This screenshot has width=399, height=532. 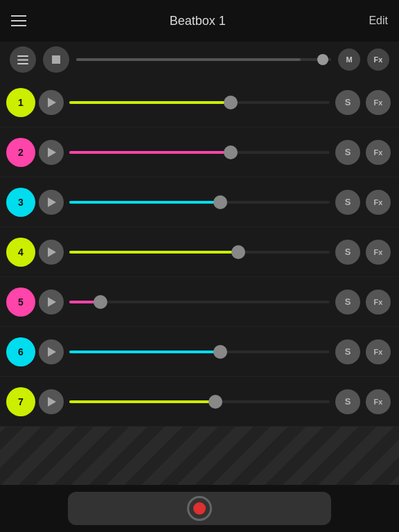 What do you see at coordinates (23, 60) in the screenshot?
I see `list-view-button` at bounding box center [23, 60].